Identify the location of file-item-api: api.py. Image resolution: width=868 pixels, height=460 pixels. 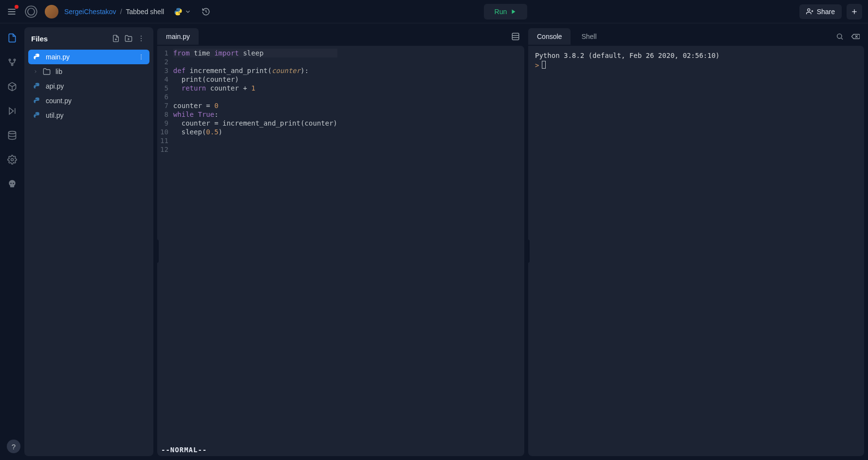
(89, 86).